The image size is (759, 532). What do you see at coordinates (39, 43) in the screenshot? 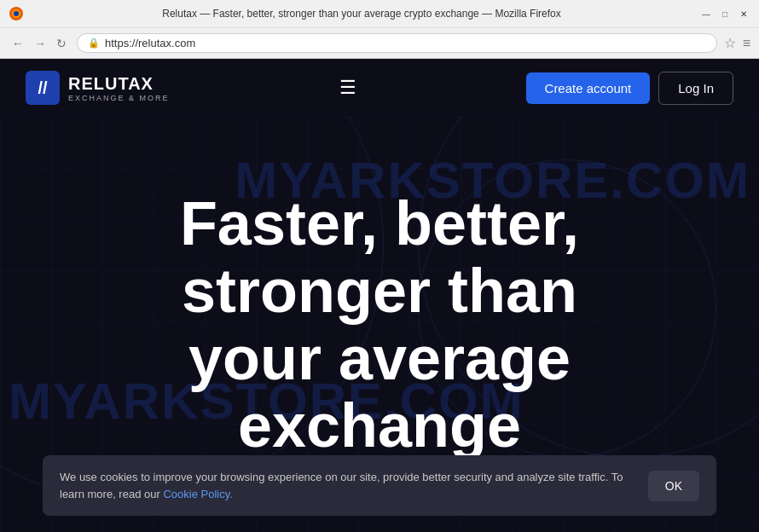
I see `nav-icons: ← → ↻` at bounding box center [39, 43].